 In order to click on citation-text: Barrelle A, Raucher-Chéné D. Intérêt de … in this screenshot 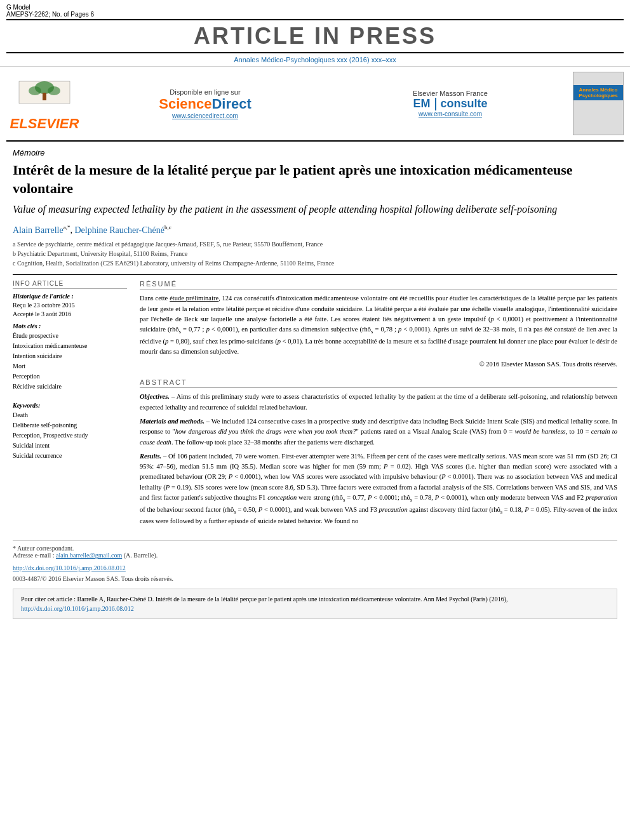, I will do `click(293, 599)`.